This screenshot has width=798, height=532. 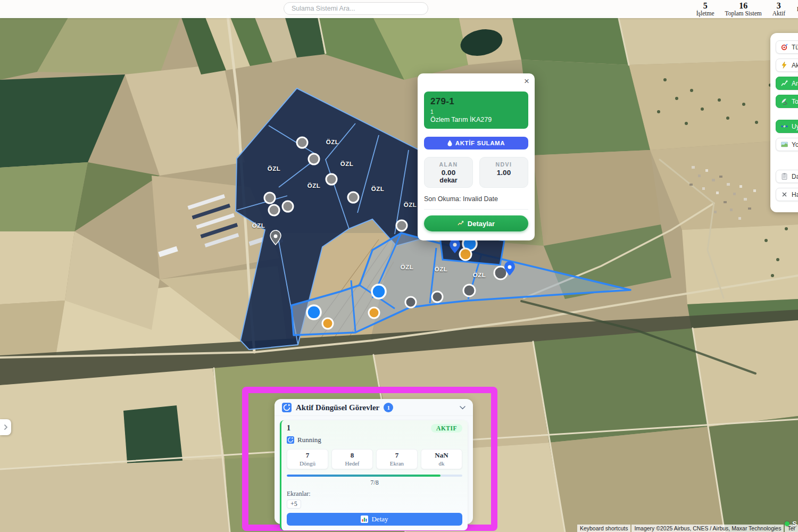 I want to click on metric-label: dk, so click(x=442, y=463).